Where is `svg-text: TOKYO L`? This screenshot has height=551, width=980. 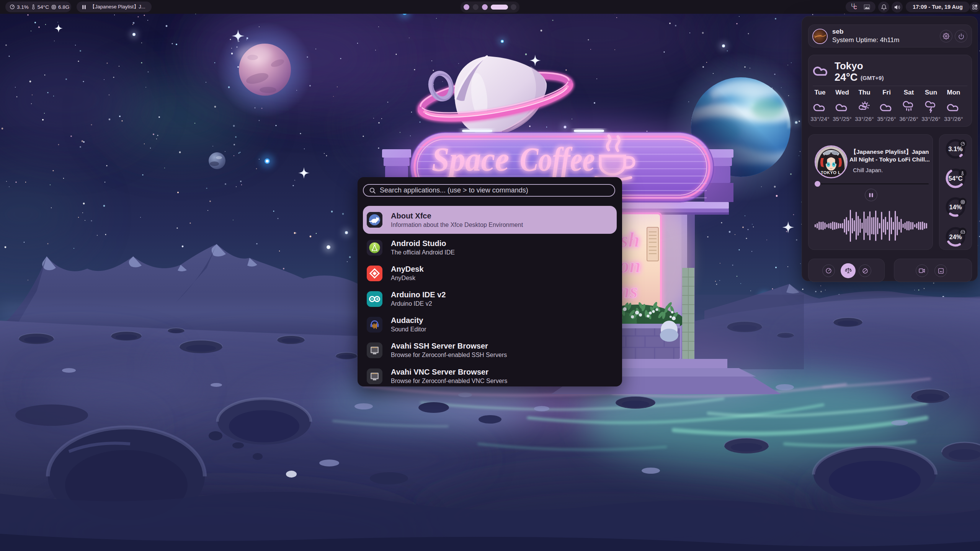
svg-text: TOKYO L is located at coordinates (831, 173).